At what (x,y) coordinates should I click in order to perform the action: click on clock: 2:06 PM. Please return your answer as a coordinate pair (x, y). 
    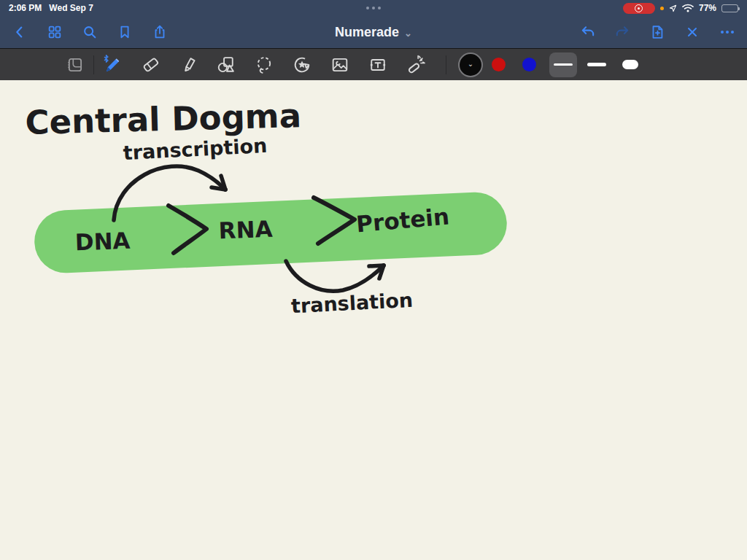
    Looking at the image, I should click on (25, 8).